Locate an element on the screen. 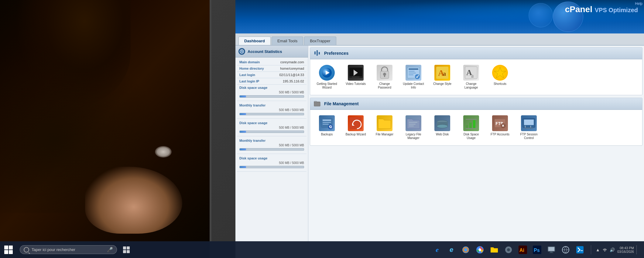 This screenshot has height=258, width=644. icon-item-backup-wizard: Backup Wizard is located at coordinates (356, 128).